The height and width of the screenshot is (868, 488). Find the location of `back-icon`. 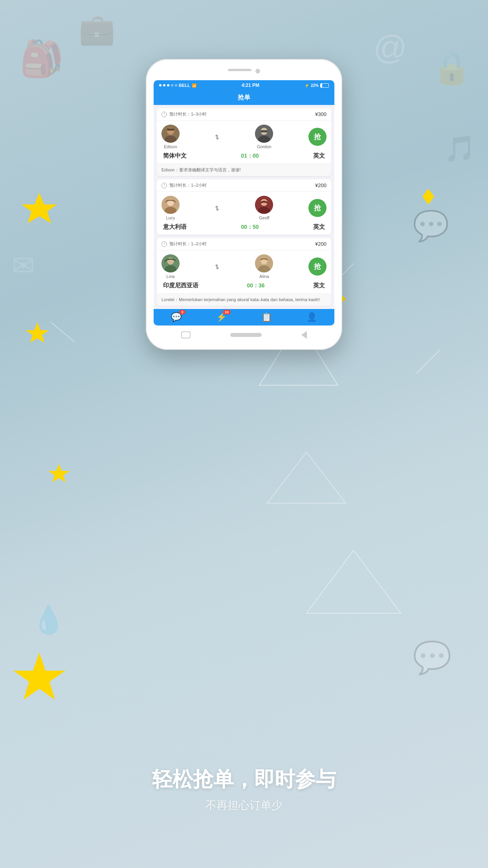

back-icon is located at coordinates (304, 335).